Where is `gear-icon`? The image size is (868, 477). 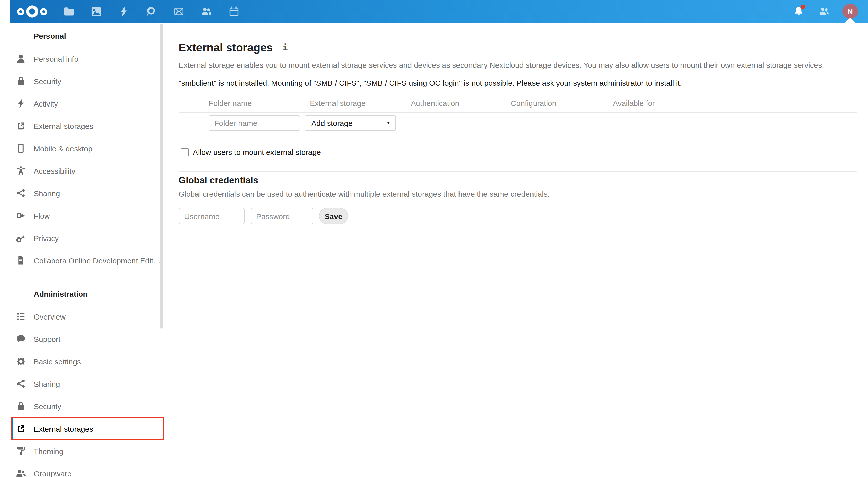
gear-icon is located at coordinates (21, 361).